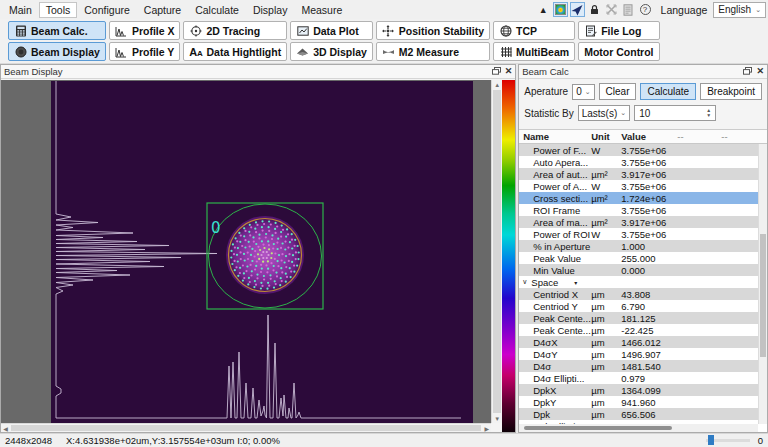 This screenshot has height=447, width=768. What do you see at coordinates (145, 52) in the screenshot?
I see `profile-y-button: Profile Y` at bounding box center [145, 52].